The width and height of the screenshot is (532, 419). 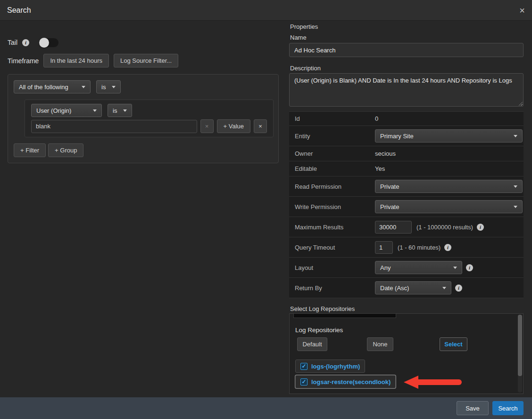 I want to click on log-repositories-title: Log Repositories, so click(x=319, y=330).